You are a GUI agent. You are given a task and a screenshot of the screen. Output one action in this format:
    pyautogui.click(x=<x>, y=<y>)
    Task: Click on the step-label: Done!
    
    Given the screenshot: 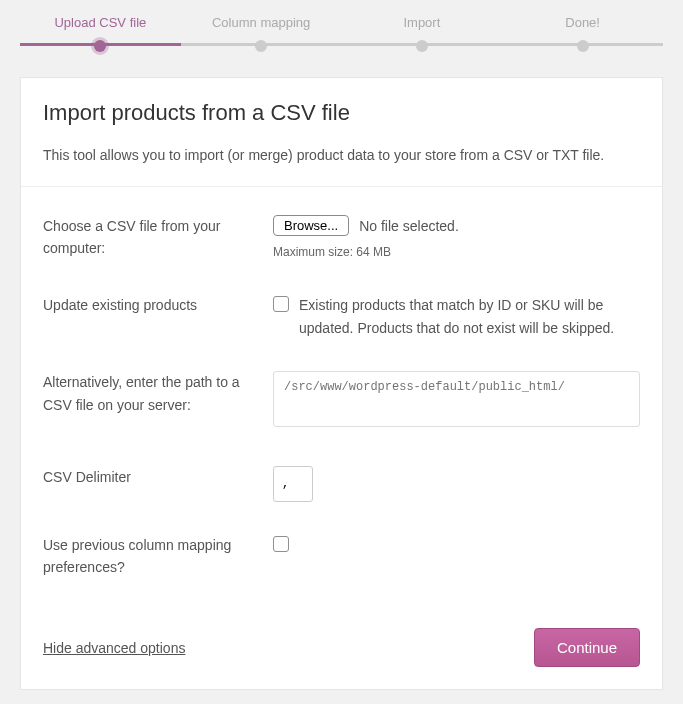 What is the action you would take?
    pyautogui.click(x=582, y=22)
    